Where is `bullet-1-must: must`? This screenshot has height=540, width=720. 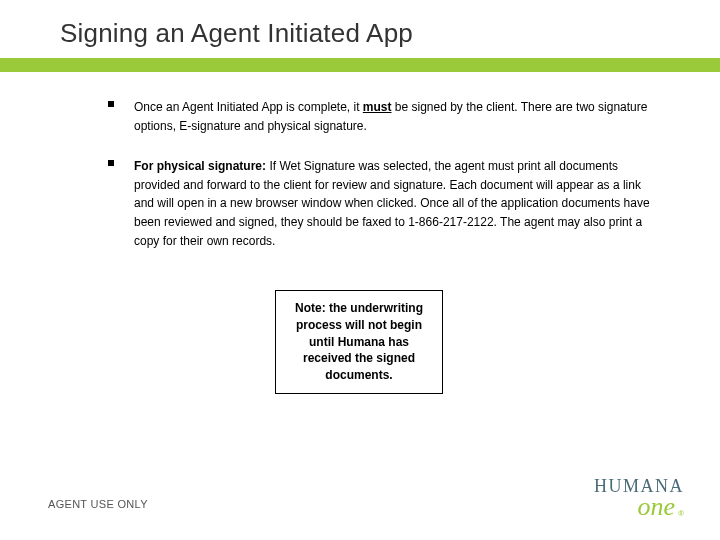 bullet-1-must: must is located at coordinates (378, 107).